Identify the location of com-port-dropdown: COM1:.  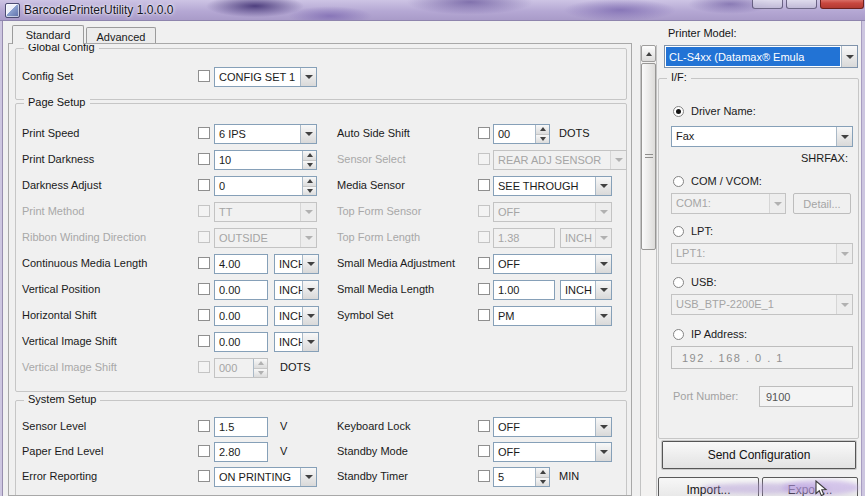
(728, 204).